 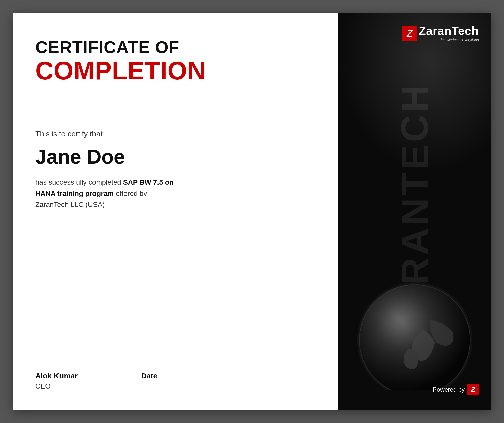 I want to click on logo-text: ZaranTech knowledge is Everything, so click(x=449, y=33).